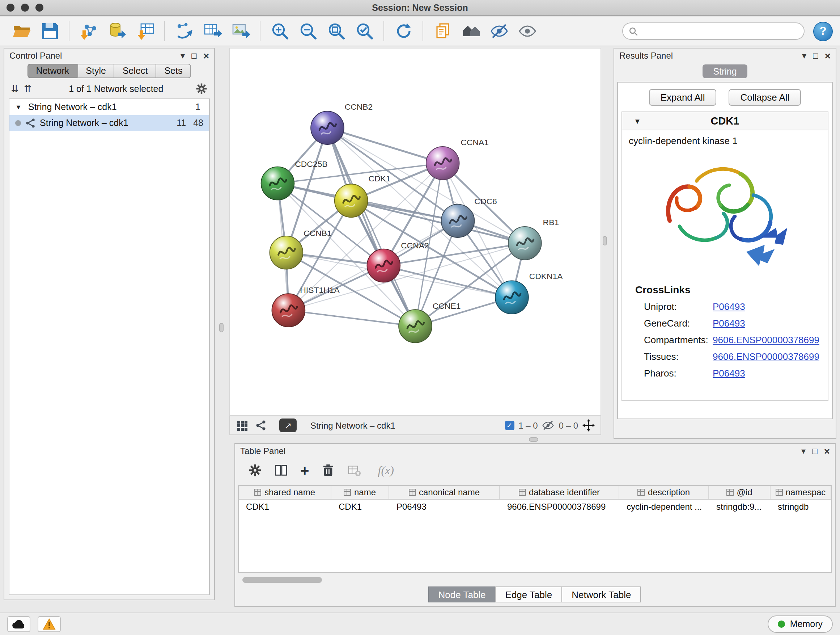  Describe the element at coordinates (529, 594) in the screenshot. I see `tab-edge-table: Edge Table` at that location.